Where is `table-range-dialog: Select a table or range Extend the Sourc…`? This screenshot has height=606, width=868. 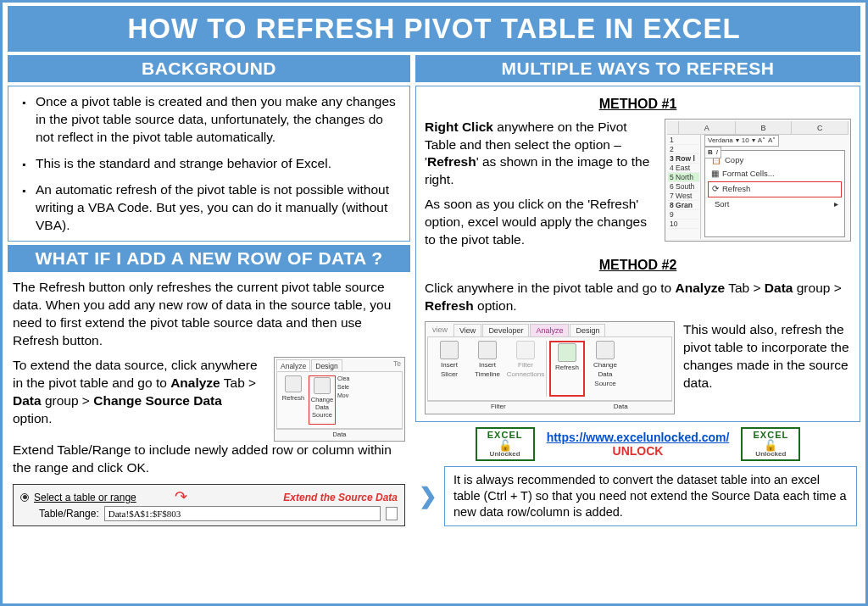 table-range-dialog: Select a table or range Extend the Sourc… is located at coordinates (209, 505).